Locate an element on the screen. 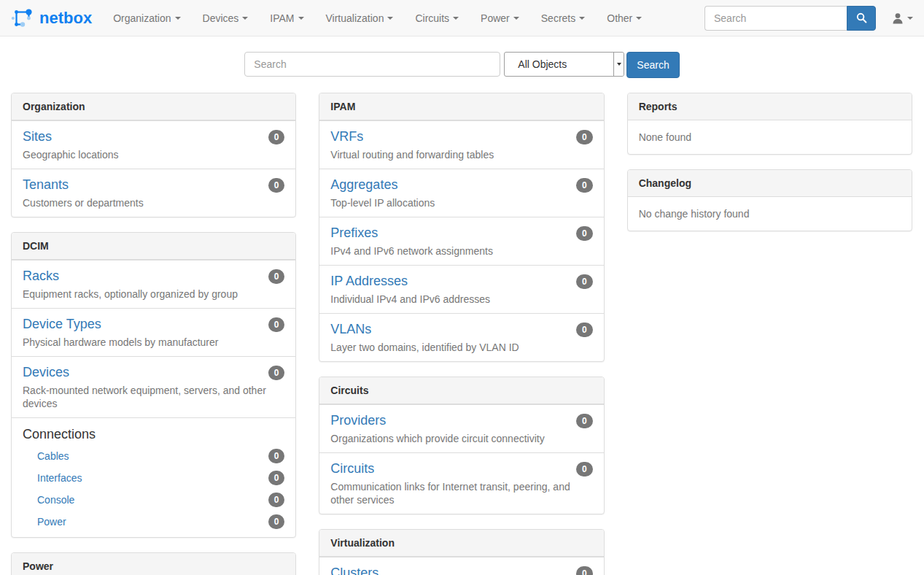 This screenshot has width=924, height=575. global-search-bar: All Objects Search is located at coordinates (462, 65).